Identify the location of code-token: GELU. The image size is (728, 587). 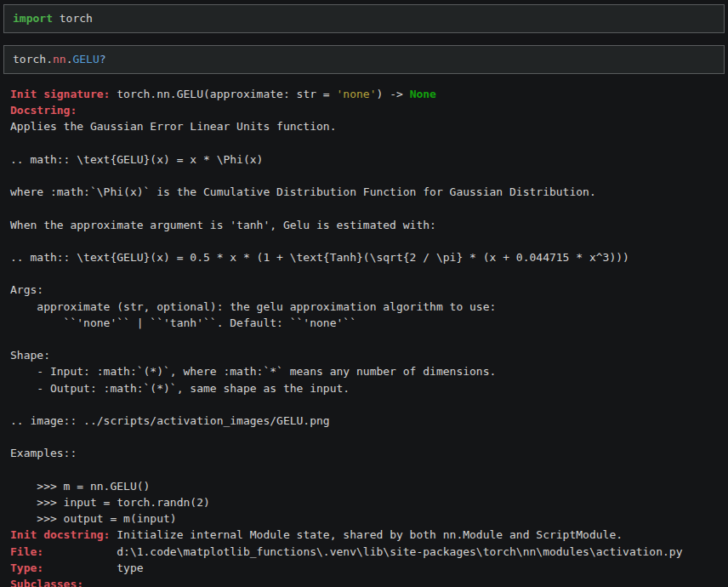
(85, 60).